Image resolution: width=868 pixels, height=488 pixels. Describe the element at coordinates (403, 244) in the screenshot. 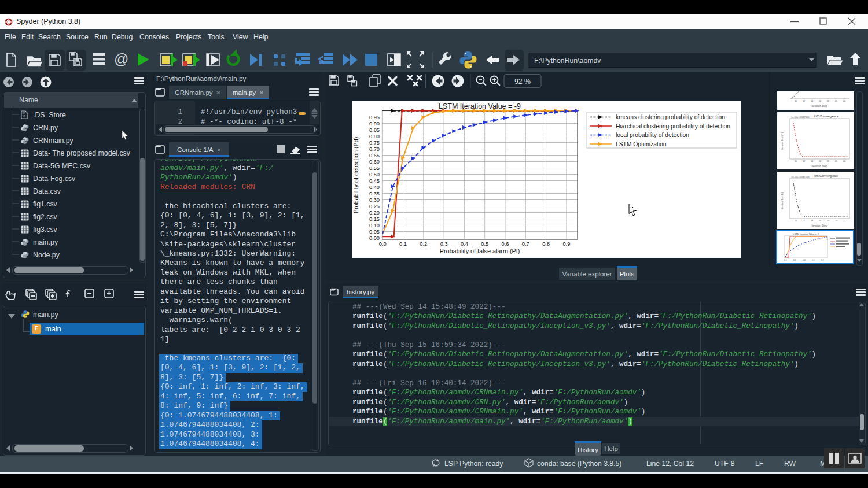

I see `svg-text: 0.1` at that location.